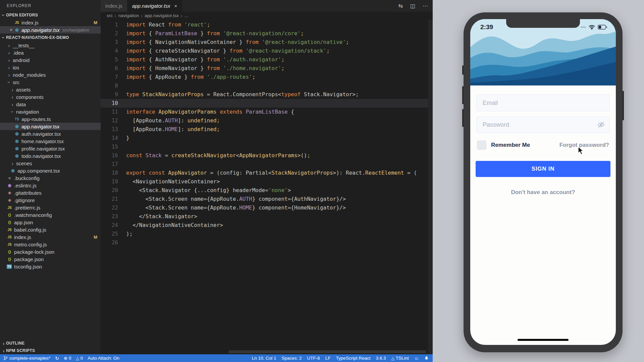 This screenshot has width=644, height=362. Describe the element at coordinates (482, 145) in the screenshot. I see `remember-me-checkbox` at that location.